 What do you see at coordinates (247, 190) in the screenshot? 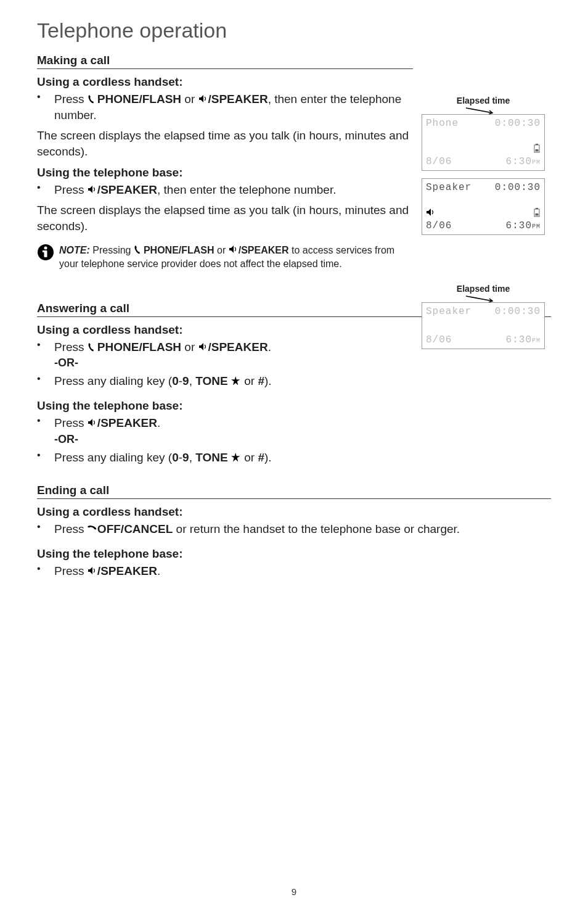
I see `text: , then enter the telephone number.` at bounding box center [247, 190].